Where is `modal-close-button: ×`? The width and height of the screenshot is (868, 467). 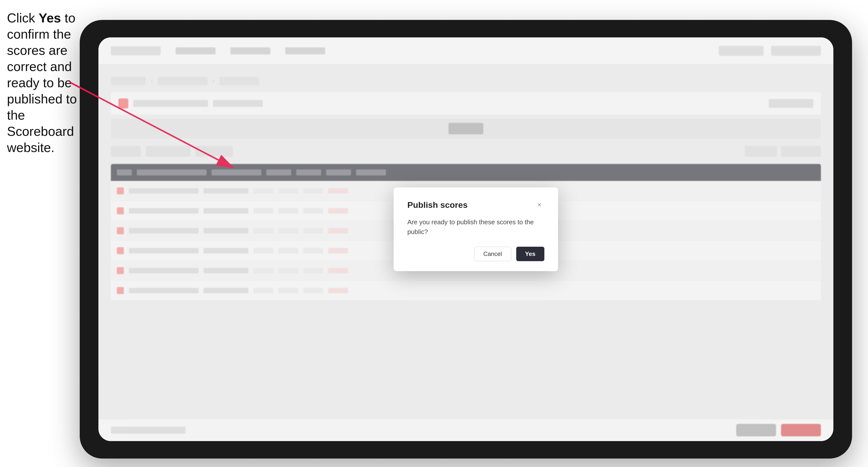
modal-close-button: × is located at coordinates (539, 205).